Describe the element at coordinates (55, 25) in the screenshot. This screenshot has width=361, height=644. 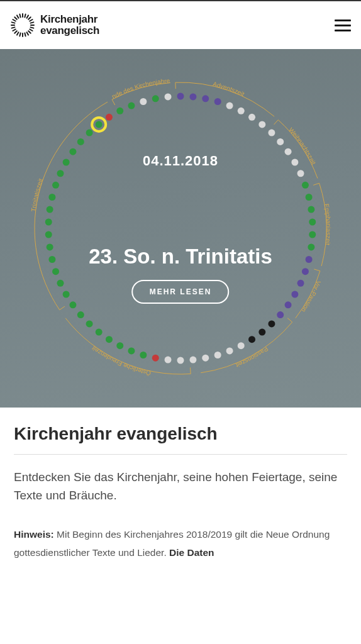
I see `logo: Kirchenjahr evangelisch` at that location.